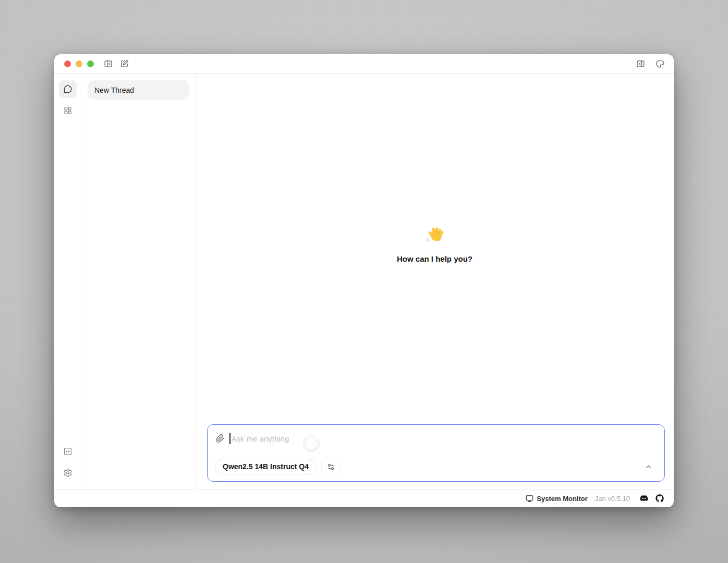  I want to click on composer-toolbar-row: Qwen2.5 14B Instruct Q4, so click(436, 467).